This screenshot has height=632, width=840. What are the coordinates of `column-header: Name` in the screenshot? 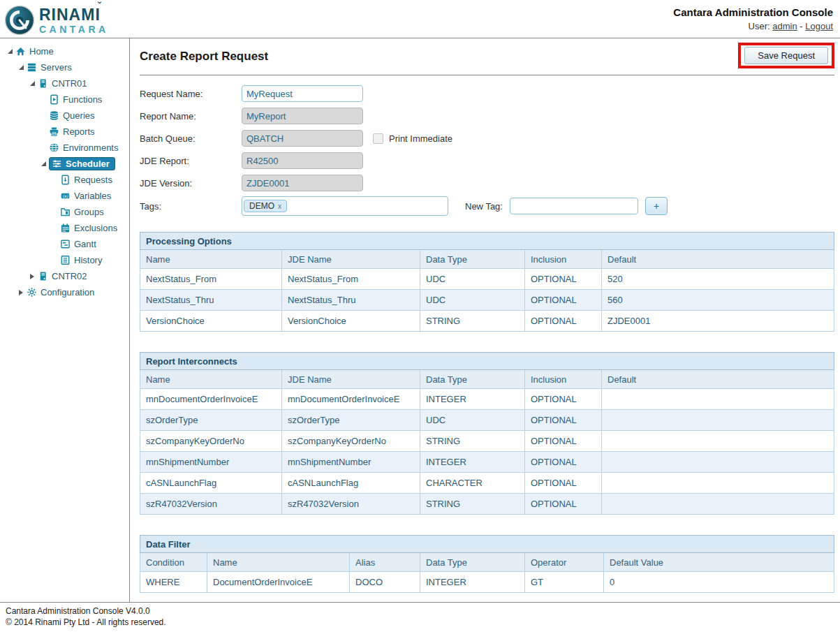 It's located at (211, 380).